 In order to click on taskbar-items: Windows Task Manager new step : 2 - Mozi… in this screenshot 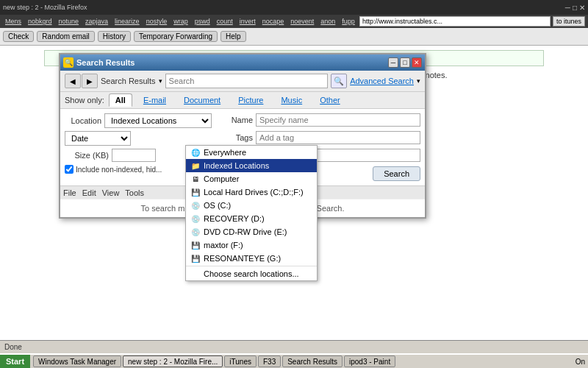, I will do `click(301, 361)`.